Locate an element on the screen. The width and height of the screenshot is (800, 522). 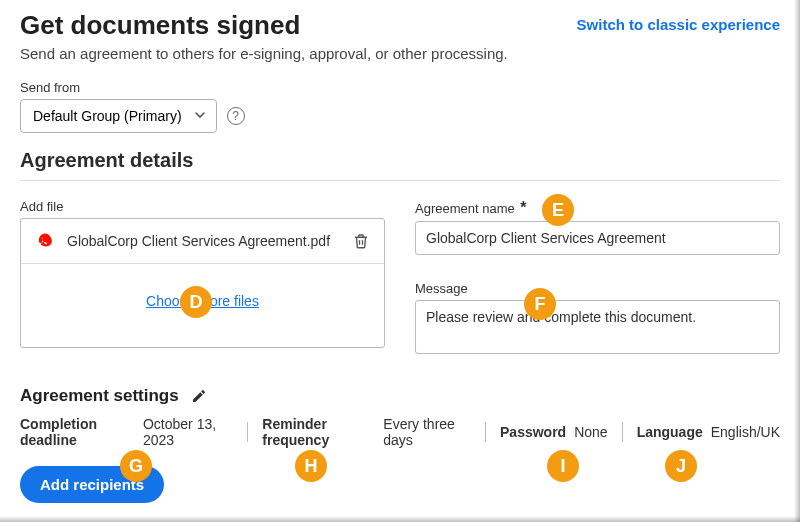
send-from-select: Default Group (Primary) is located at coordinates (118, 116).